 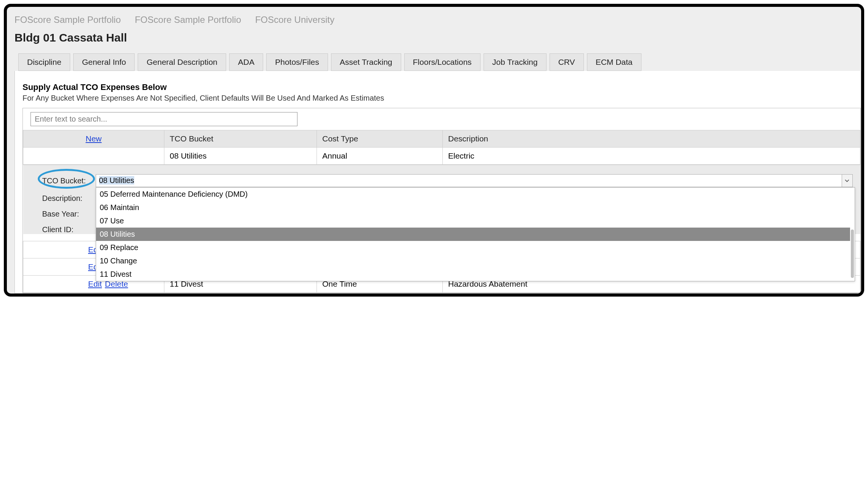 What do you see at coordinates (94, 156) in the screenshot?
I see `cell-actions` at bounding box center [94, 156].